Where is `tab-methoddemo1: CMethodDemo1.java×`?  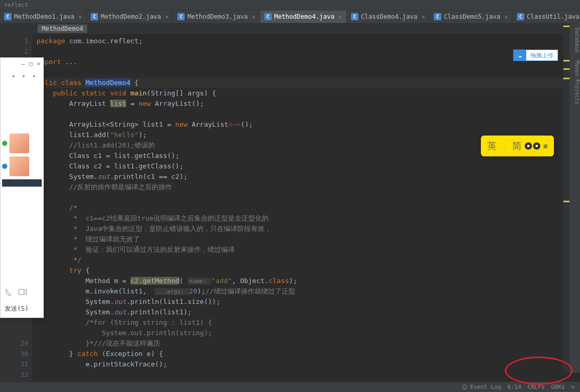
tab-methoddemo1: CMethodDemo1.java× is located at coordinates (43, 17).